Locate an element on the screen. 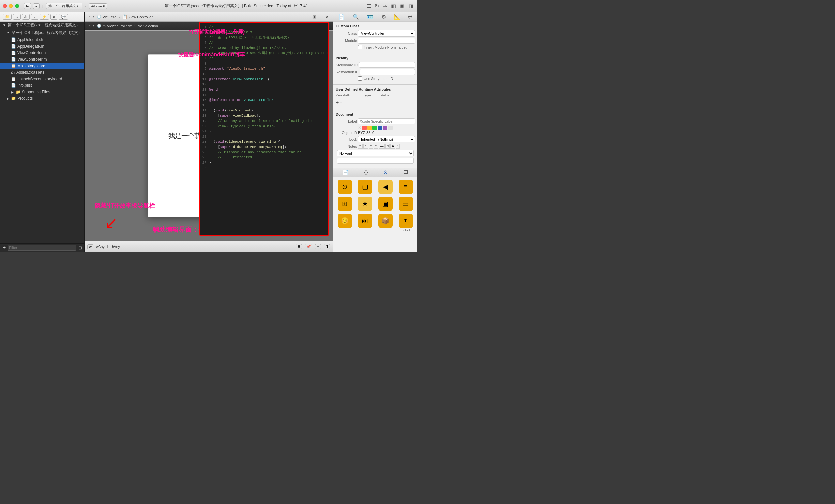 This screenshot has width=835, height=504. storyboard-id-input is located at coordinates (387, 65).